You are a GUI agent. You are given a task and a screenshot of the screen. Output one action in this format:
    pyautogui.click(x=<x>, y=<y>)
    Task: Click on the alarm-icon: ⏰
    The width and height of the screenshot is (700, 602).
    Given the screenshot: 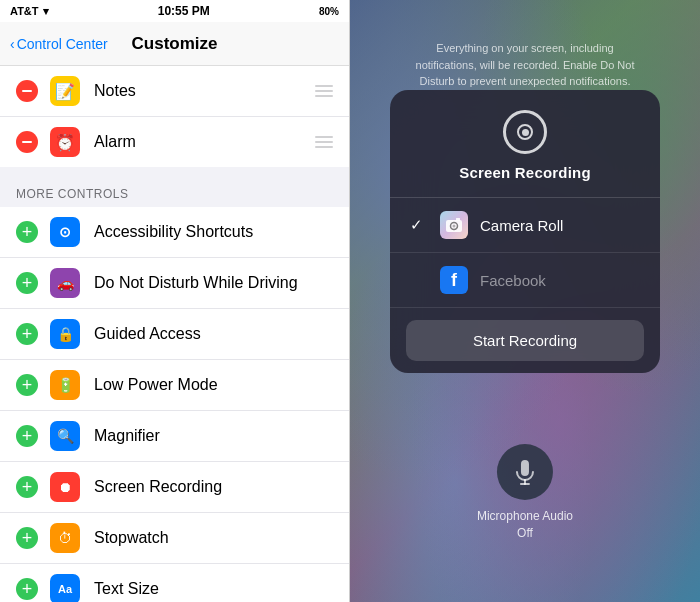 What is the action you would take?
    pyautogui.click(x=65, y=142)
    